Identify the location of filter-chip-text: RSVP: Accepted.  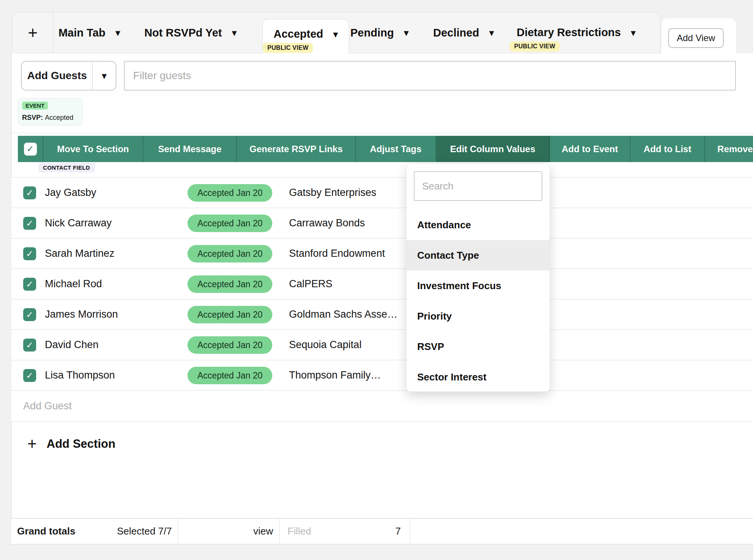
(48, 118).